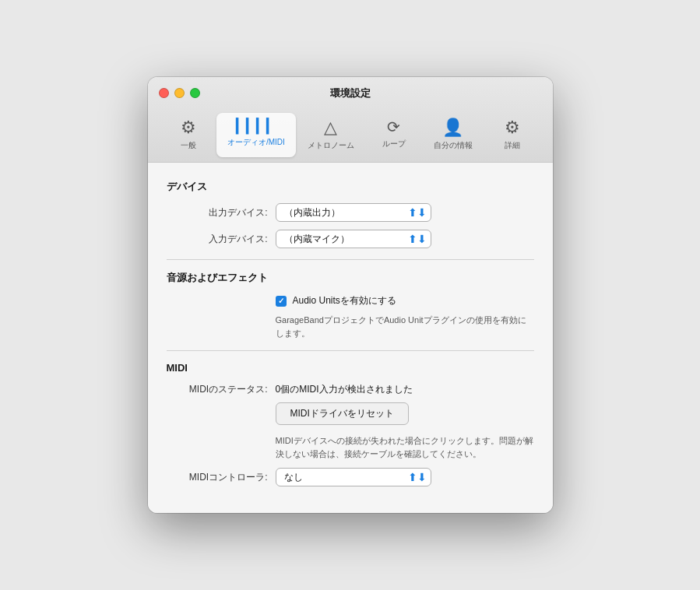  I want to click on tab-general-label: 一般, so click(188, 146).